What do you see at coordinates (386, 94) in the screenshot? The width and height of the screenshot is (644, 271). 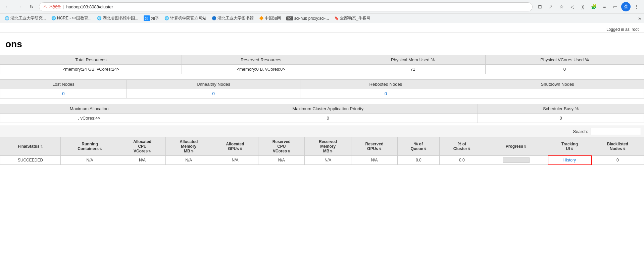 I see `rebooted-nodes-link: 0` at bounding box center [386, 94].